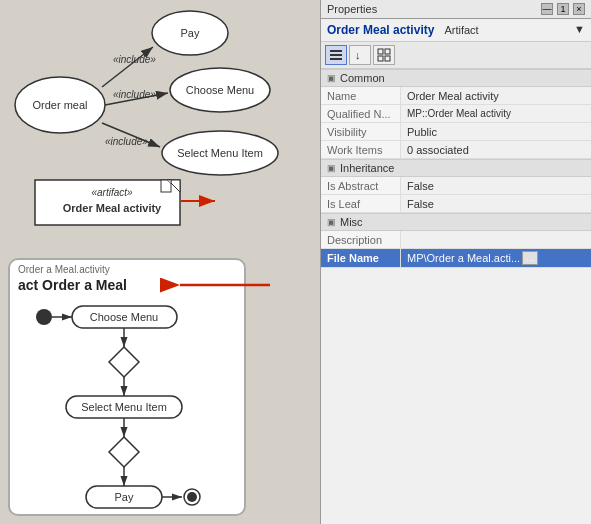 This screenshot has width=591, height=524. What do you see at coordinates (456, 168) in the screenshot?
I see `section-inheritance: ▣ Inheritance` at bounding box center [456, 168].